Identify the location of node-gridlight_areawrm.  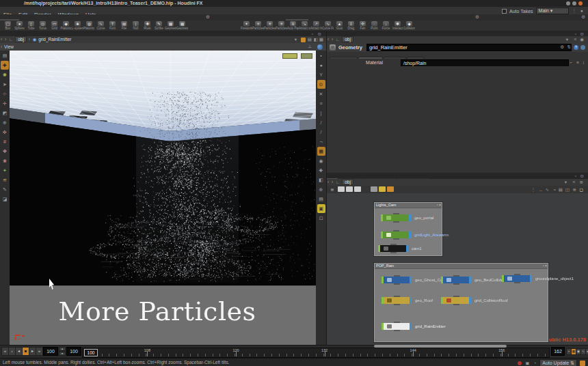
(396, 235).